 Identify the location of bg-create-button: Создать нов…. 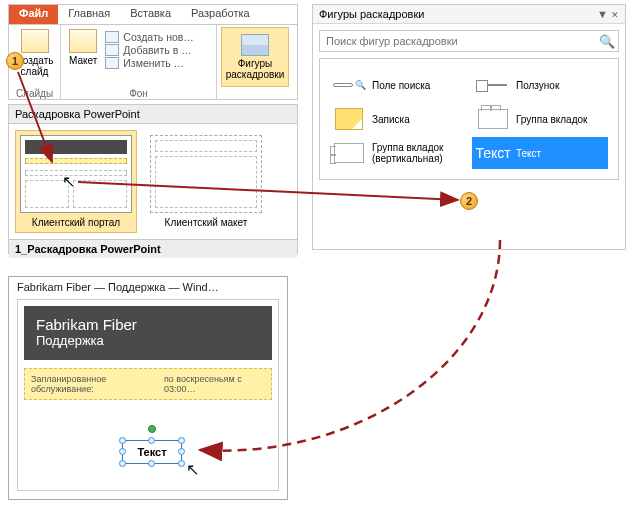
(150, 37).